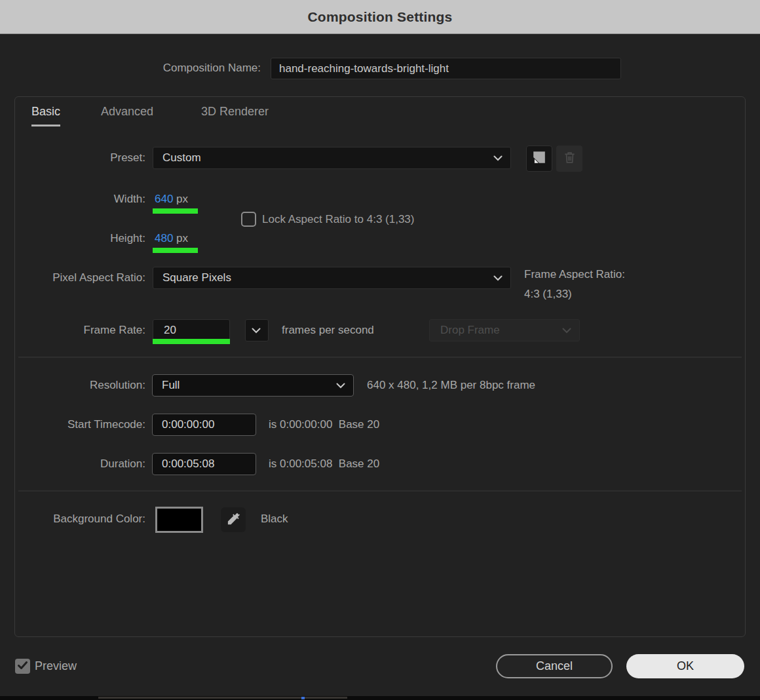 The width and height of the screenshot is (760, 700). What do you see at coordinates (380, 17) in the screenshot?
I see `dialog-titlebar: Composition Settings` at bounding box center [380, 17].